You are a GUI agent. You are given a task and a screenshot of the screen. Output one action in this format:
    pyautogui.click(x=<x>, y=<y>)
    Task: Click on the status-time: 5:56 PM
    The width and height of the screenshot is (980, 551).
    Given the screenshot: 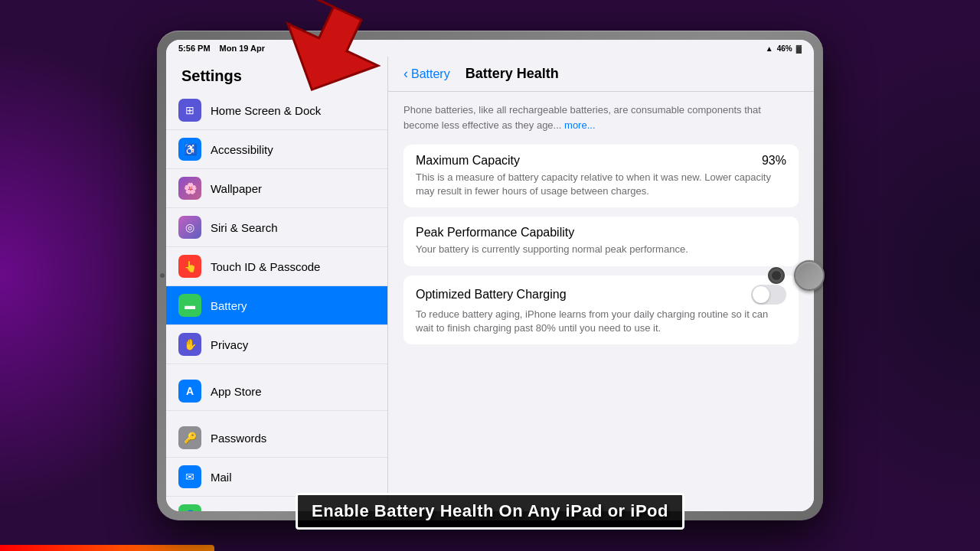 What is the action you would take?
    pyautogui.click(x=194, y=48)
    